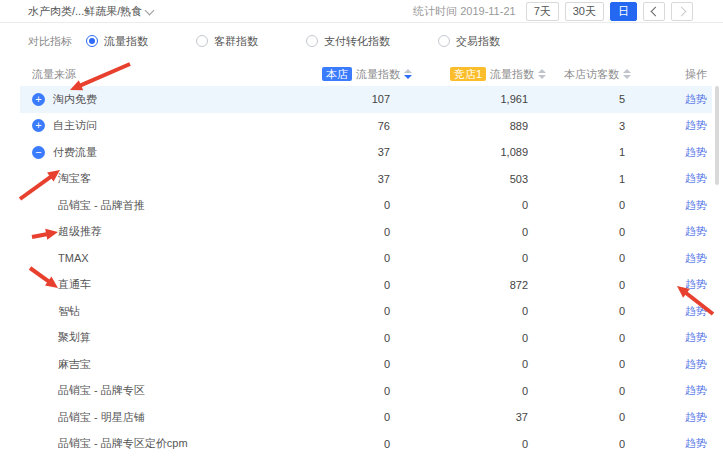 The width and height of the screenshot is (723, 457). I want to click on metric-radio-交易指数: 交易指数, so click(469, 42).